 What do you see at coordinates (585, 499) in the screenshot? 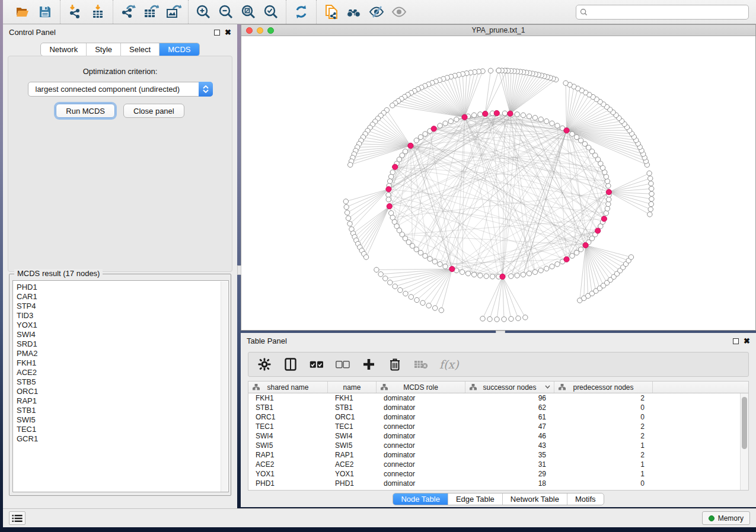
I see `tab-motifs: Motifs` at bounding box center [585, 499].